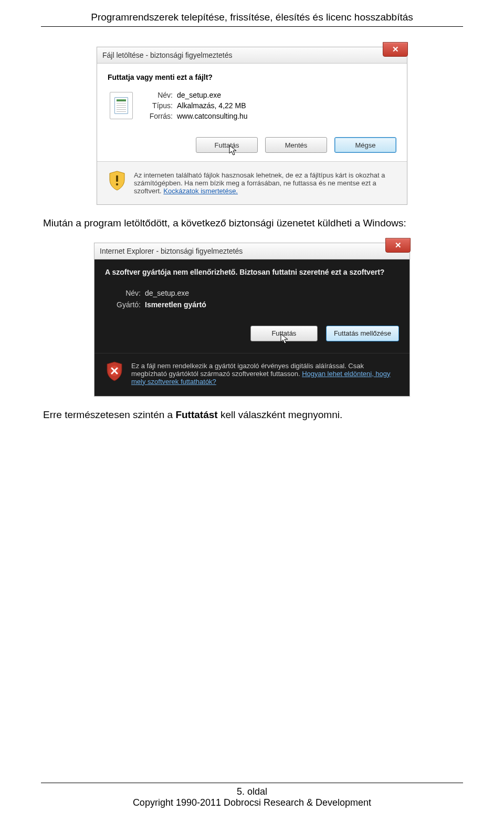 The height and width of the screenshot is (822, 504). Describe the element at coordinates (158, 106) in the screenshot. I see `type-label: Típus:` at that location.